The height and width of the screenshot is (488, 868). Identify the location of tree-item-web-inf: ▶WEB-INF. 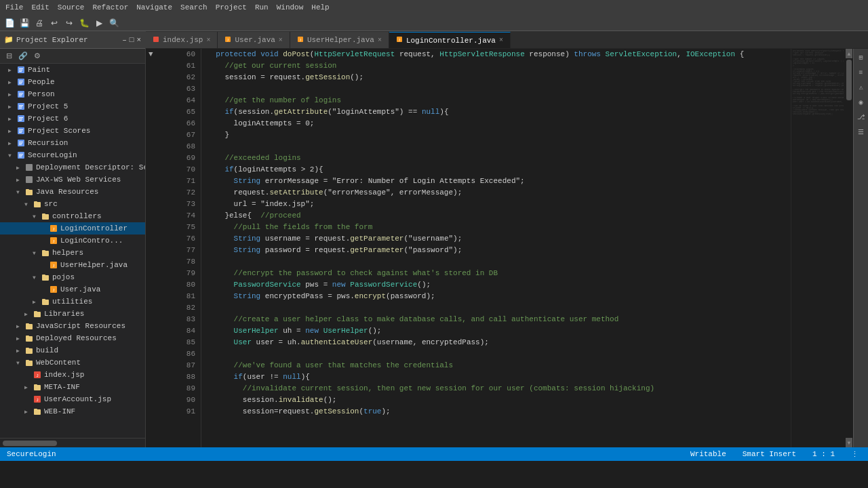
(73, 411).